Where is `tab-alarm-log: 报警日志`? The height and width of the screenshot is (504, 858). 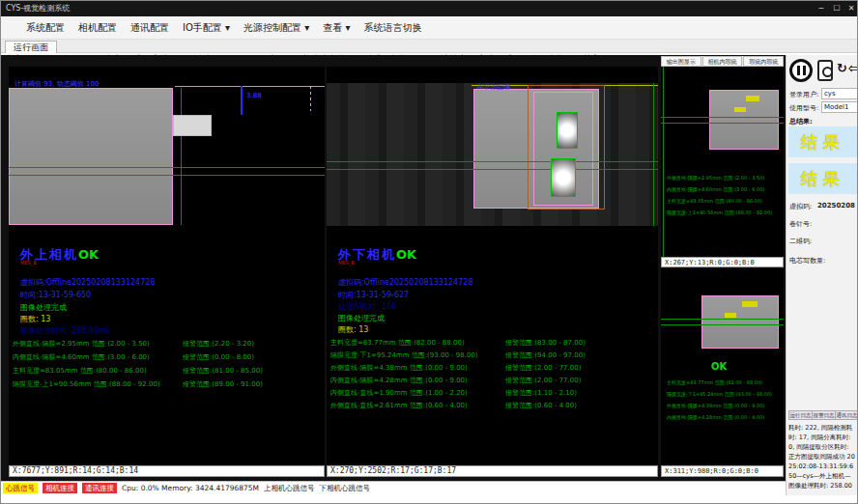 tab-alarm-log: 报警日志 is located at coordinates (823, 415).